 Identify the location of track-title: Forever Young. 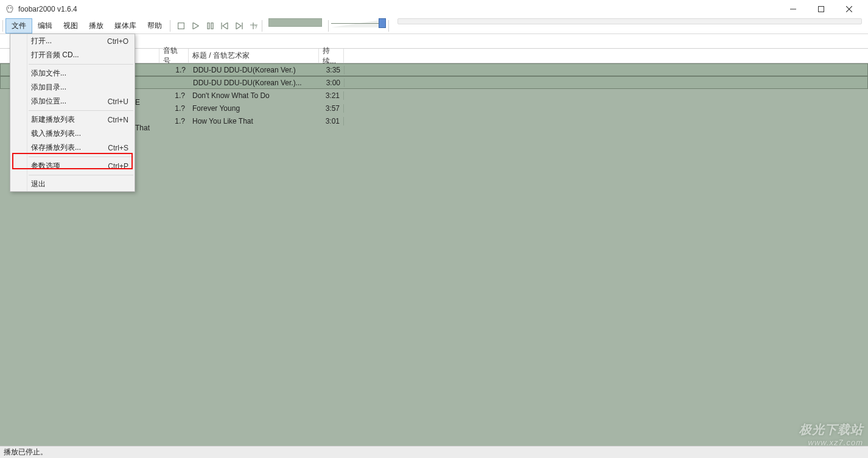
(254, 108).